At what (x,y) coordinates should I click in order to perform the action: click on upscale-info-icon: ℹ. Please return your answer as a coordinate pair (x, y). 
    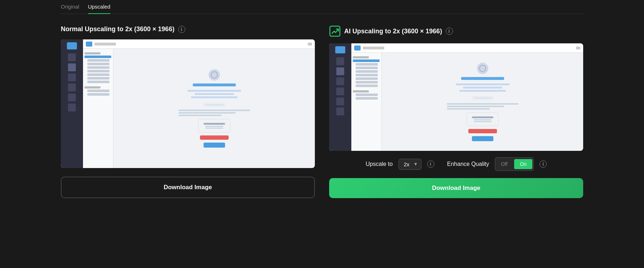
    Looking at the image, I should click on (431, 164).